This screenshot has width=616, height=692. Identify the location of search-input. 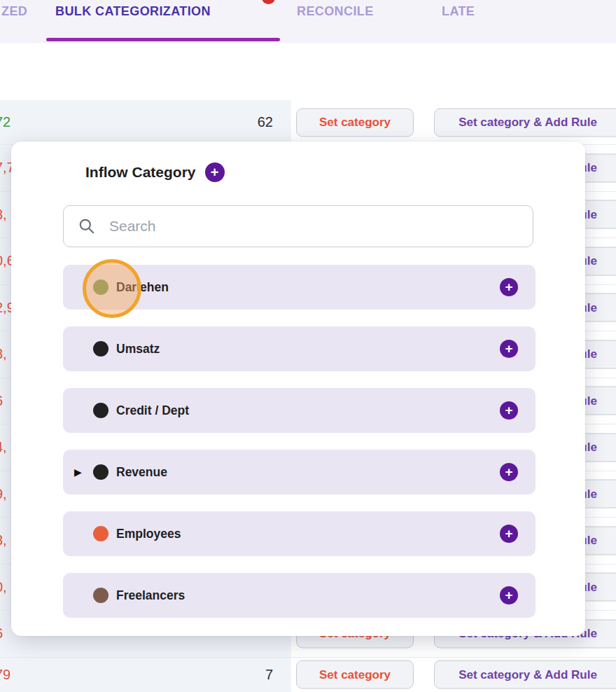
(314, 226).